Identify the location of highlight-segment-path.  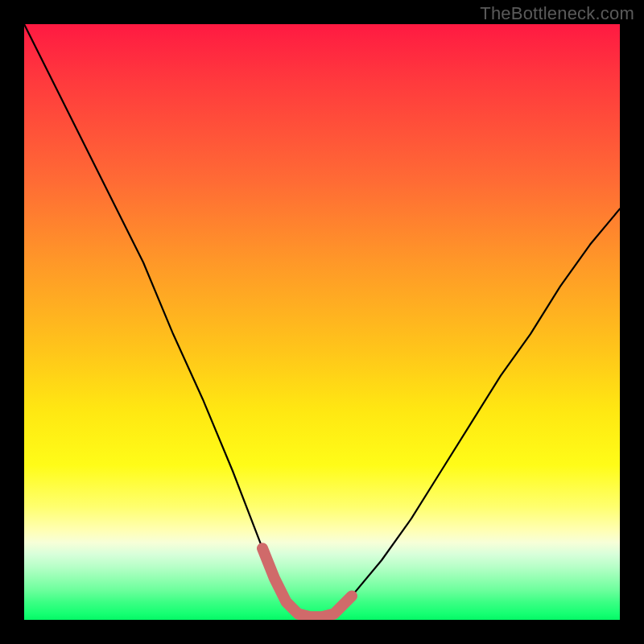
(308, 583).